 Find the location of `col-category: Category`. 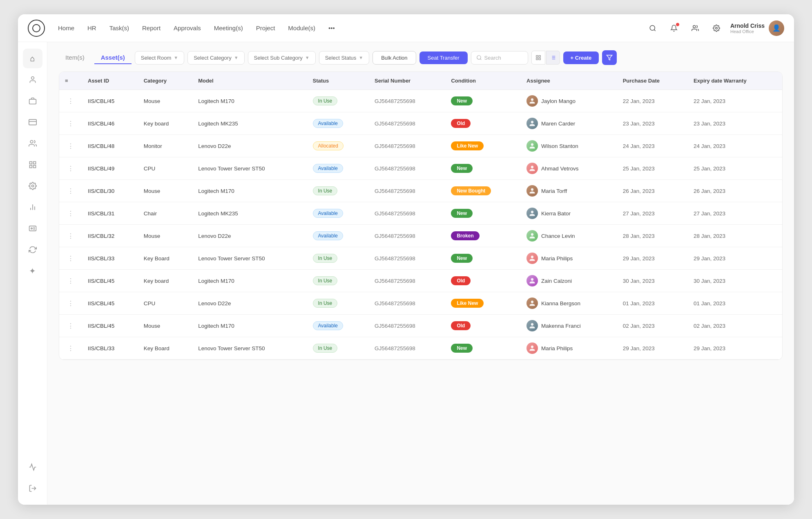

col-category: Category is located at coordinates (165, 81).